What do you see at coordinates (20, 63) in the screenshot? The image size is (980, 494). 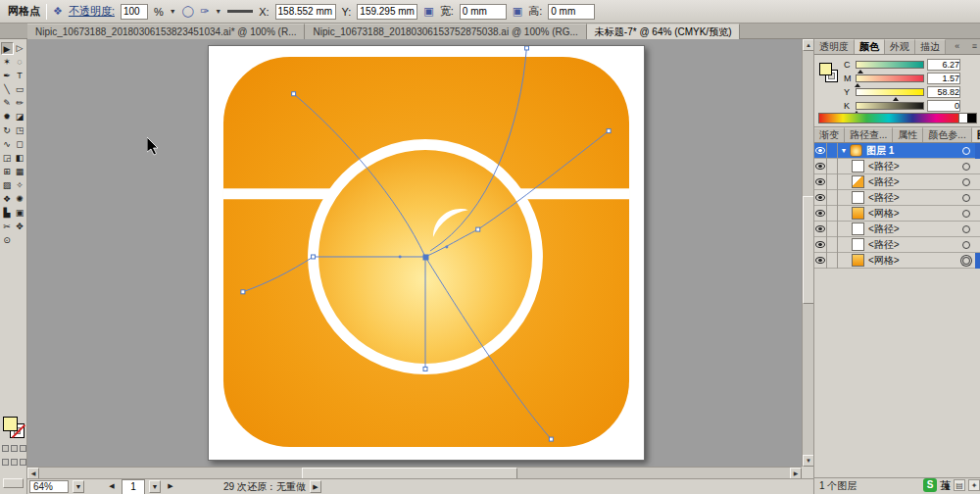 I see `lasso-tool: ◌` at bounding box center [20, 63].